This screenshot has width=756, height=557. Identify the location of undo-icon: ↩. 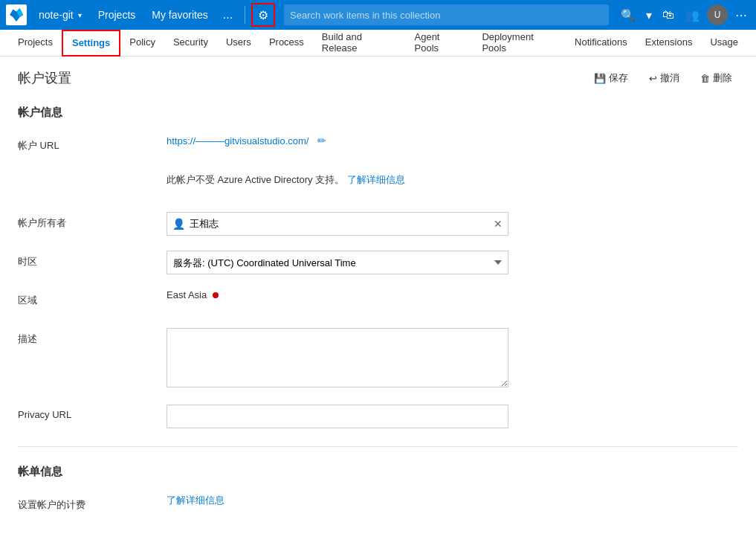
(653, 79).